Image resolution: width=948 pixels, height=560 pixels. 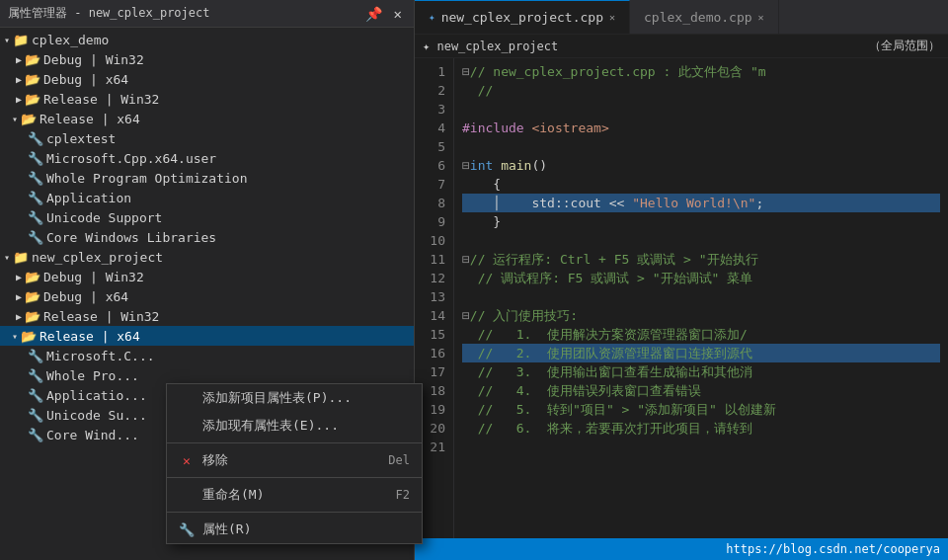 What do you see at coordinates (433, 221) in the screenshot?
I see `line-num-9: 9` at bounding box center [433, 221].